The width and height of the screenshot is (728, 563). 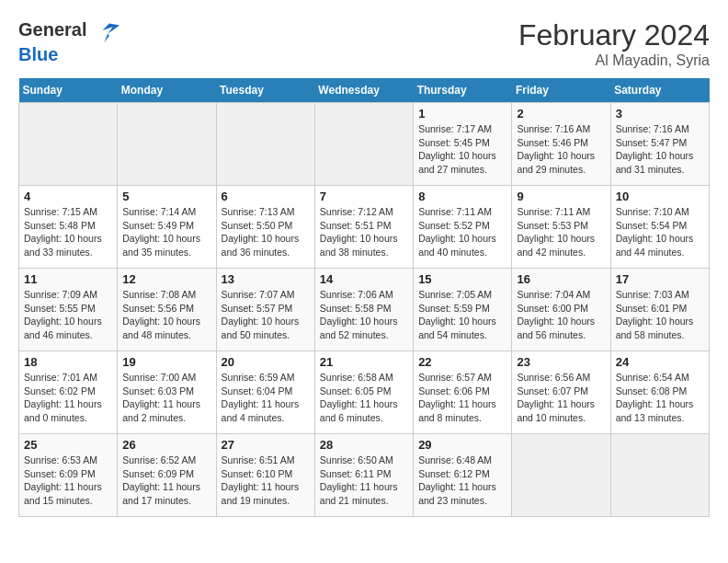 What do you see at coordinates (265, 476) in the screenshot?
I see `calendar-cell: 27Sunrise: 6:51 AM Sunset: 6:10 PM Dayli…` at bounding box center [265, 476].